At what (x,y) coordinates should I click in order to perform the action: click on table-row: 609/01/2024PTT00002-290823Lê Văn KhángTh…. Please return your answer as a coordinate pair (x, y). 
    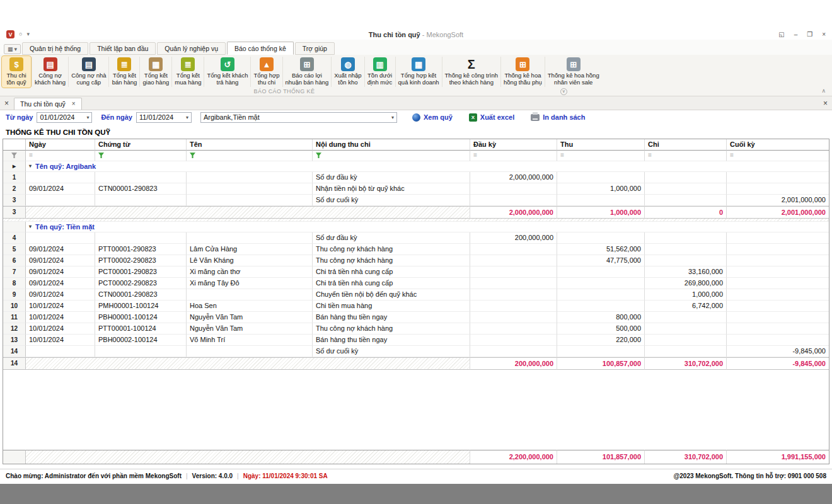
    Looking at the image, I should click on (416, 261).